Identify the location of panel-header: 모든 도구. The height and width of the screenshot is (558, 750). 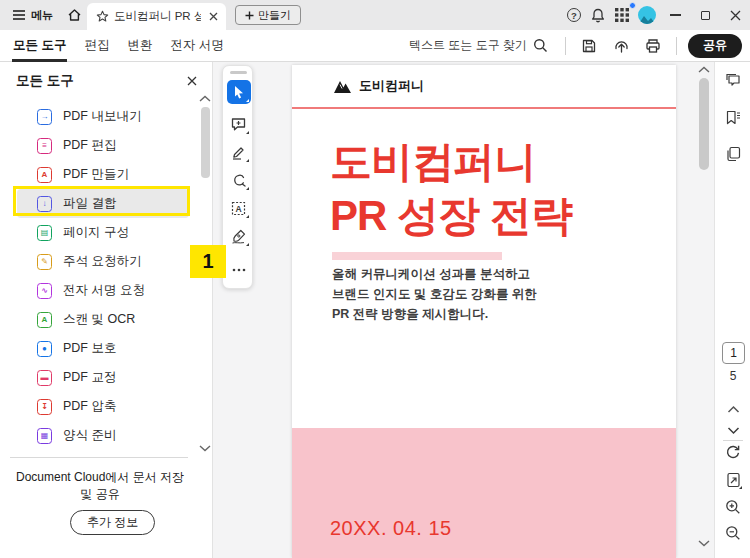
(108, 81).